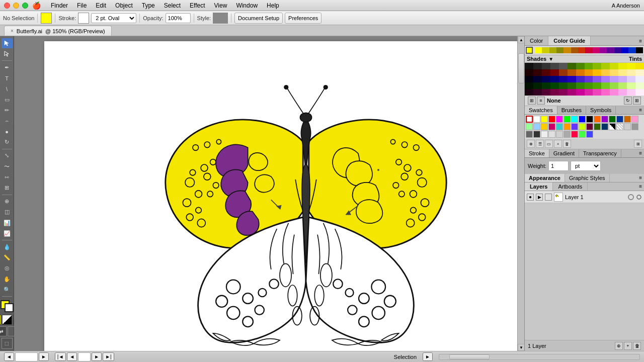 The height and width of the screenshot is (362, 644). Describe the element at coordinates (640, 110) in the screenshot. I see `swatches-menu-icon: ≡` at that location.